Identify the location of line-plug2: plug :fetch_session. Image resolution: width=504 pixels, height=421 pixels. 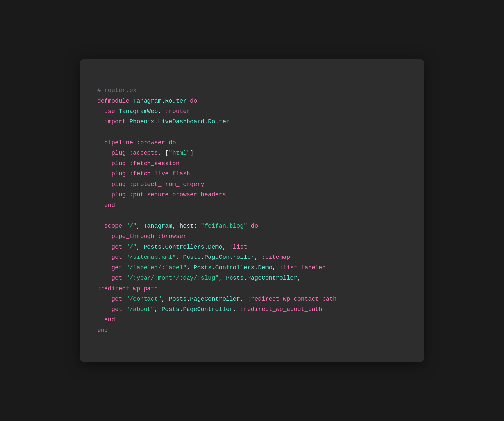
(138, 164).